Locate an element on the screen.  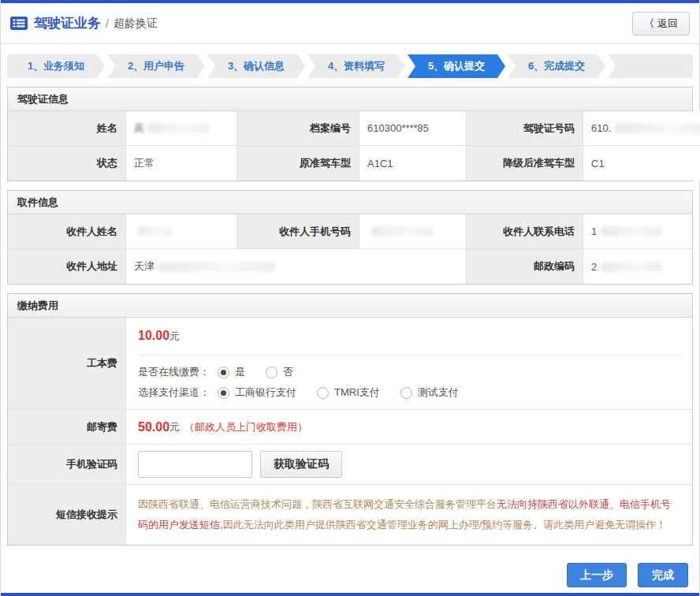
sms-notice-cell: 因陕西省联通、电信运营商技术问题，陕西省互联网交通安全综合服务管理平台无法向持陕… is located at coordinates (409, 515).